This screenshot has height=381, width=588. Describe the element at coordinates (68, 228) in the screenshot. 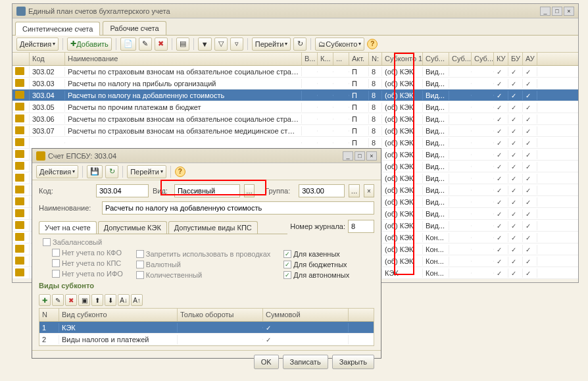

I see `subtab-account: Учет на счете` at that location.